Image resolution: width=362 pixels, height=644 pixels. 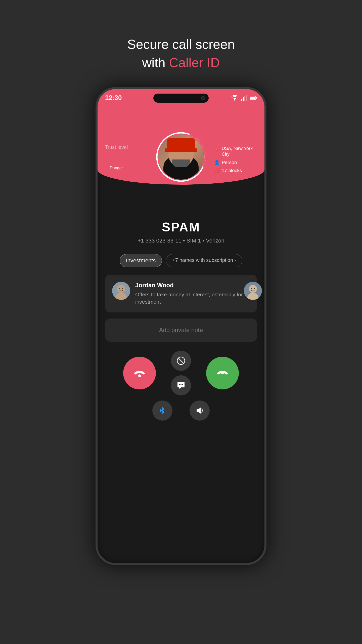 What do you see at coordinates (244, 98) in the screenshot?
I see `status-icons` at bounding box center [244, 98].